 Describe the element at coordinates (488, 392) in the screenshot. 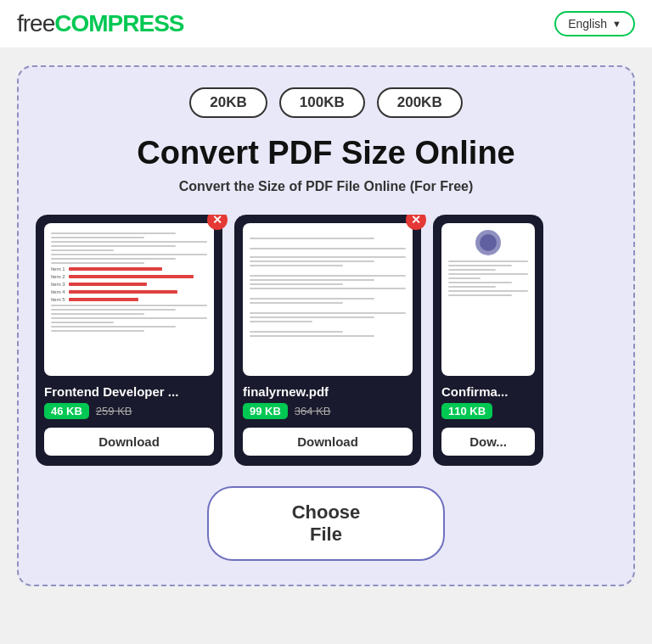

I see `card-3-filename: Confirma...` at that location.